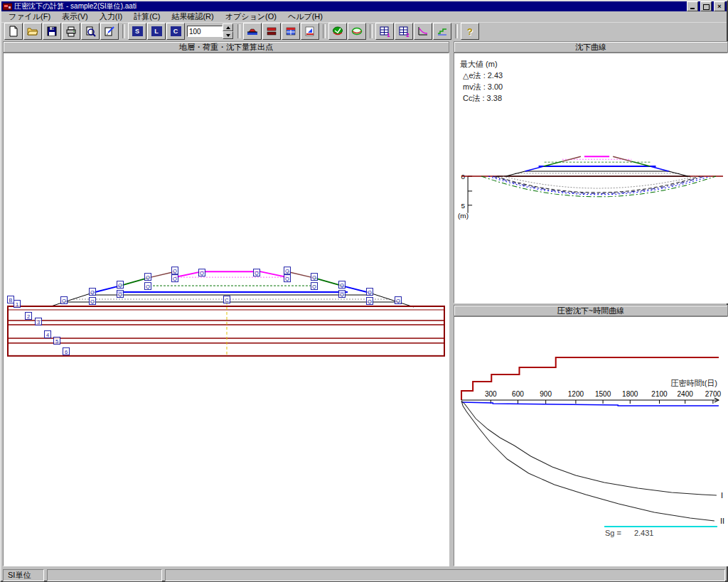  I want to click on status-unit-cell: SI単位, so click(23, 576).